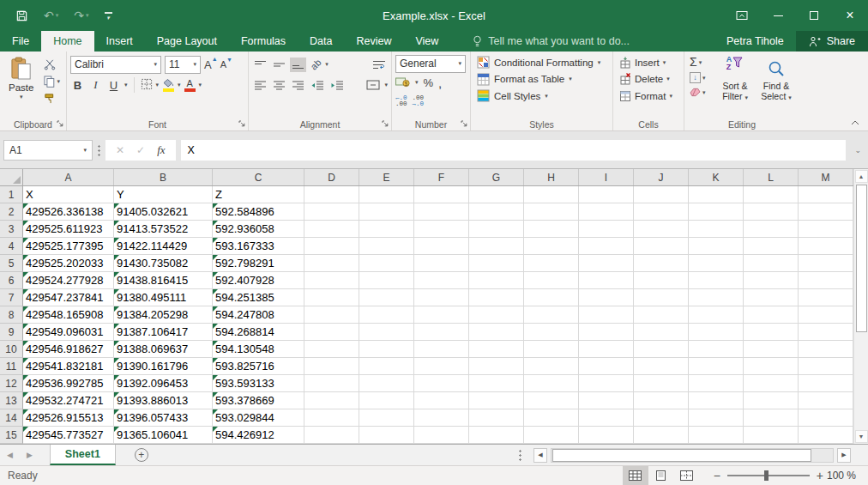  I want to click on cell-H1, so click(552, 195).